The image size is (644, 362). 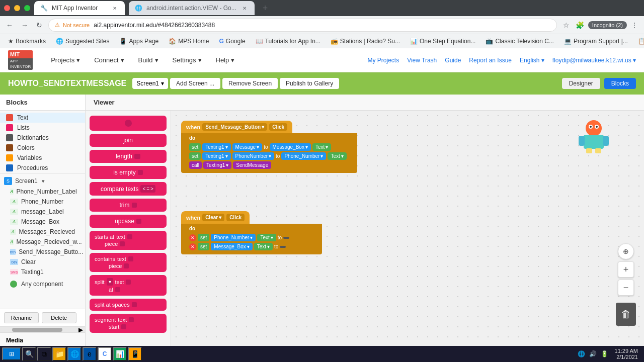 I want to click on nav-settings: Settings ▾, so click(x=187, y=60).